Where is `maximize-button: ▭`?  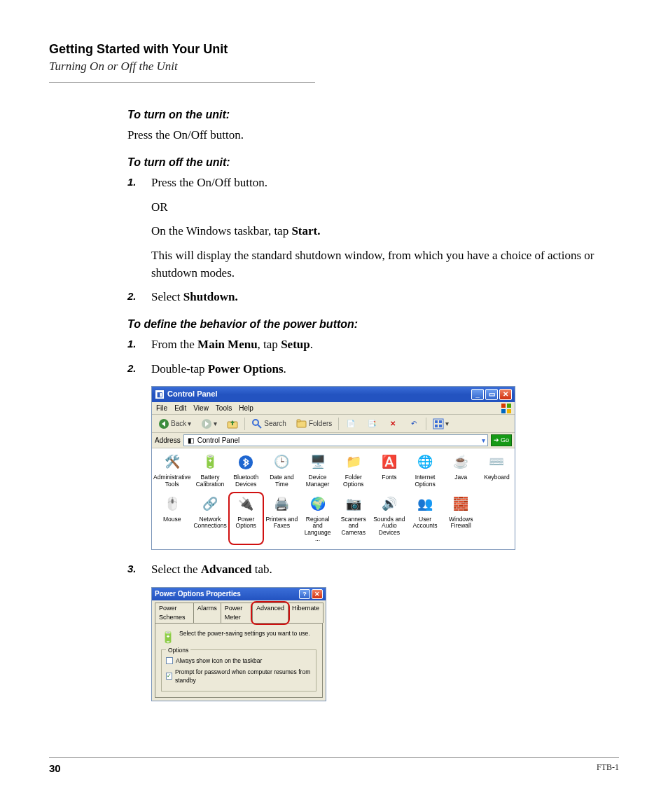
maximize-button: ▭ is located at coordinates (492, 394).